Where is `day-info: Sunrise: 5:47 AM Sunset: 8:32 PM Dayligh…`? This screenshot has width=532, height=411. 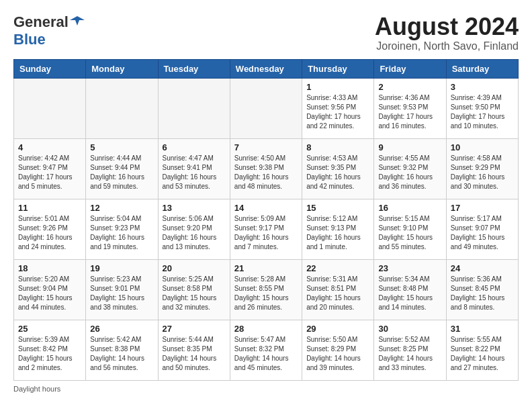 day-info: Sunrise: 5:47 AM Sunset: 8:32 PM Dayligh… is located at coordinates (266, 354).